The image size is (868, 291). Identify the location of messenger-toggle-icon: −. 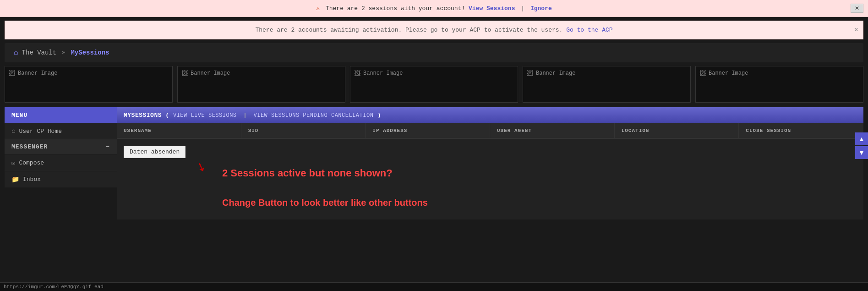
(108, 147).